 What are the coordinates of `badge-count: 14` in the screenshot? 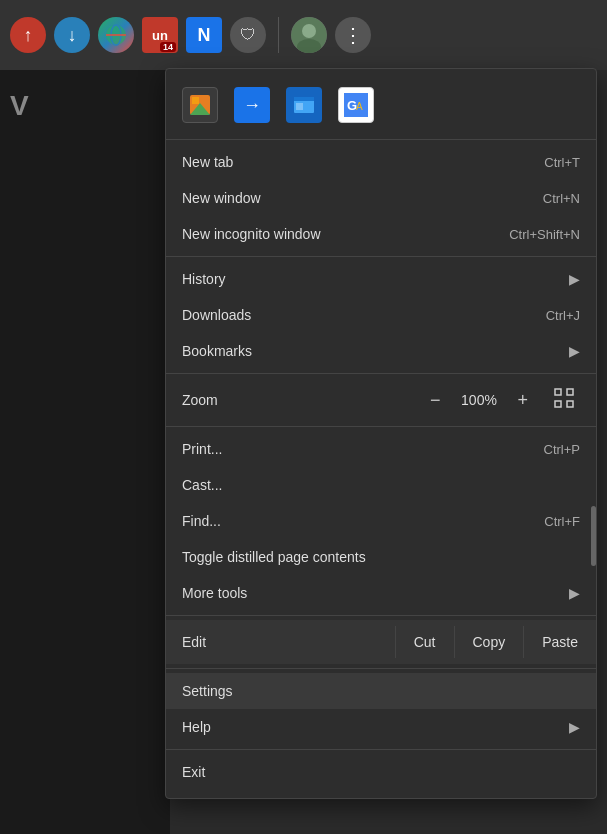 It's located at (168, 47).